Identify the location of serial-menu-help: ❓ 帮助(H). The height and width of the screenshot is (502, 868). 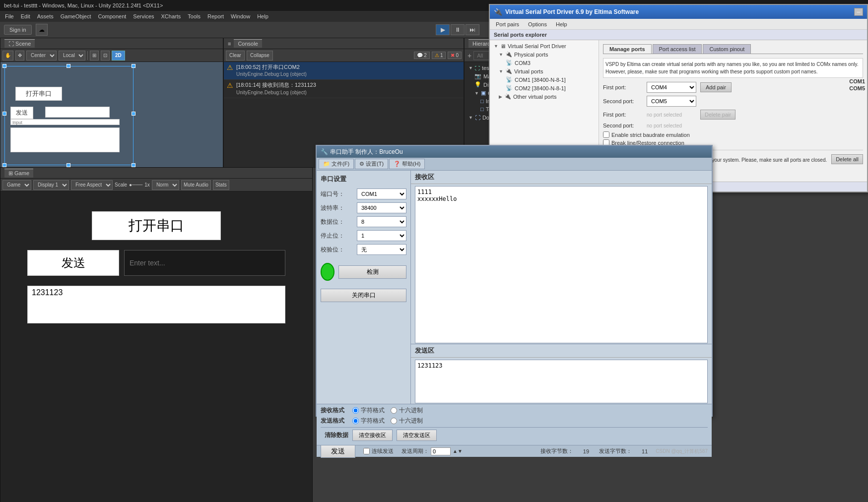
(407, 164).